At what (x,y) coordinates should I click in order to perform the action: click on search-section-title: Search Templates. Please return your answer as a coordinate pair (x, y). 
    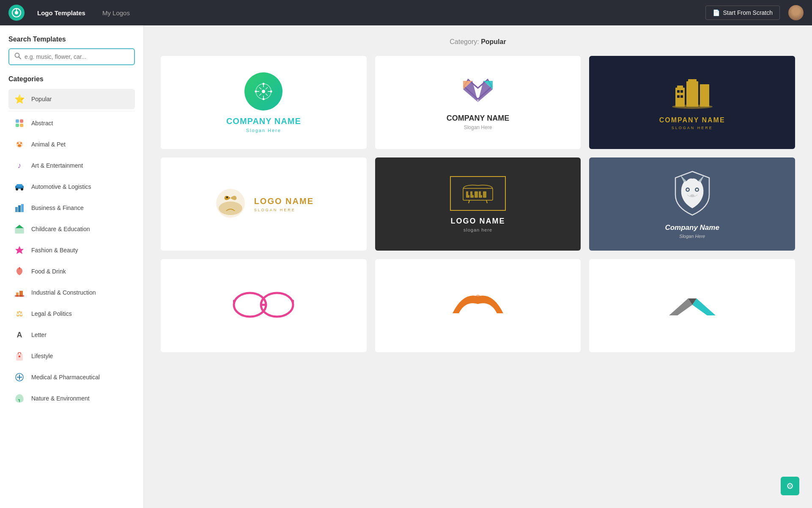
    Looking at the image, I should click on (72, 39).